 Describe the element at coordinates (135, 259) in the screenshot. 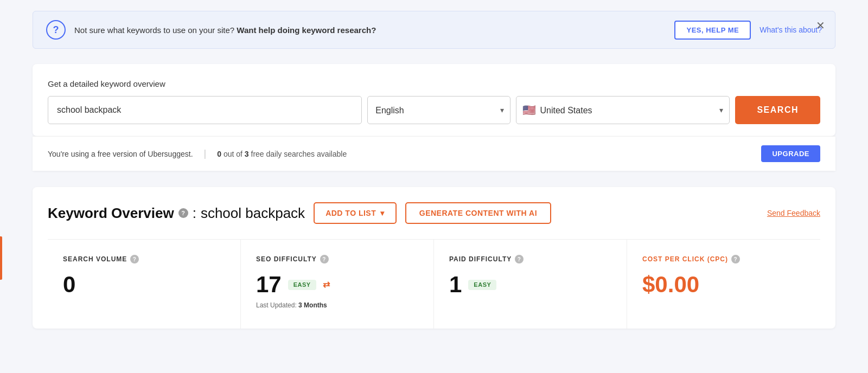

I see `search-volume-help-icon: ?` at that location.